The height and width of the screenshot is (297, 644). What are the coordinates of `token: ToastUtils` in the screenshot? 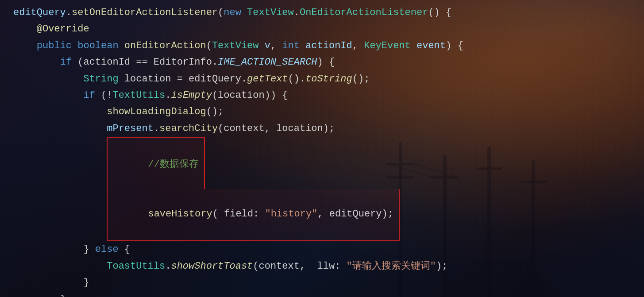 It's located at (136, 266).